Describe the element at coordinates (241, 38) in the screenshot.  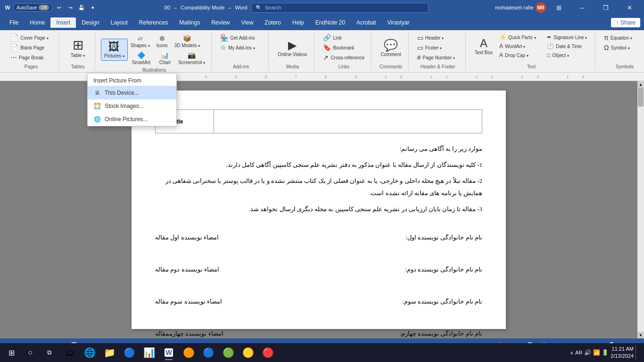
I see `get-addins-button: 🏪 Get Add-ins` at that location.